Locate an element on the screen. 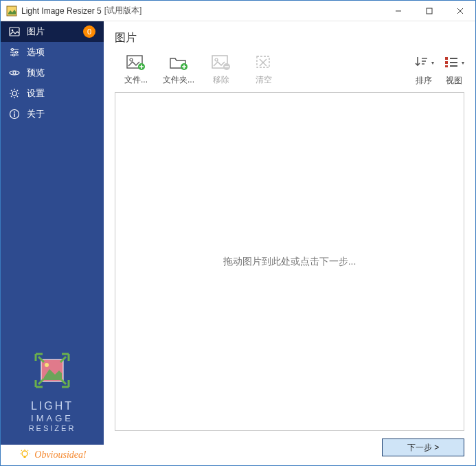 Image resolution: width=476 pixels, height=466 pixels. toolbar-label: 视图 is located at coordinates (454, 81).